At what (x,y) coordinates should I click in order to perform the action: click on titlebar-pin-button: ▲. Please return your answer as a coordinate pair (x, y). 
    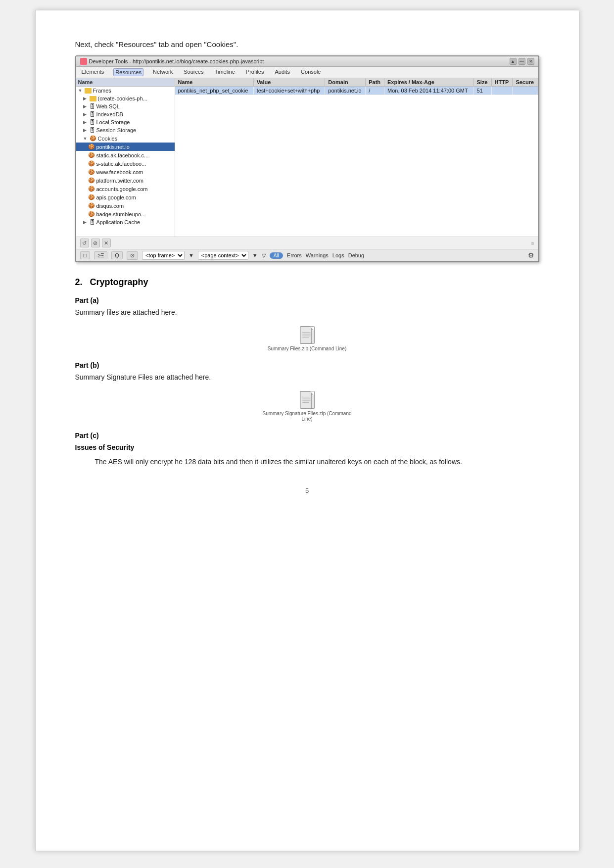
    Looking at the image, I should click on (513, 61).